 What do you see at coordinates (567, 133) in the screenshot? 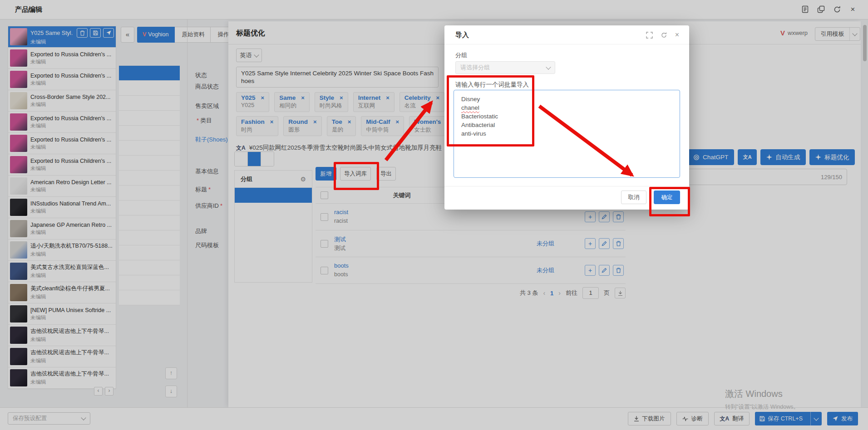
I see `word-line: anti-virus` at bounding box center [567, 133].